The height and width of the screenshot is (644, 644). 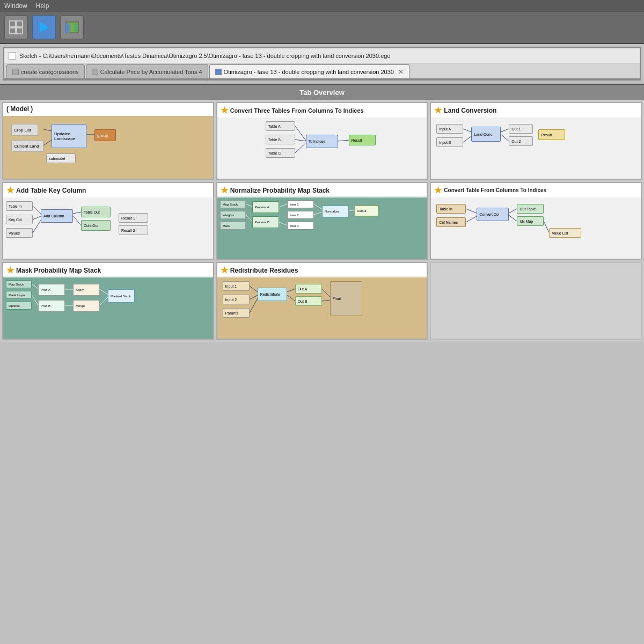 What do you see at coordinates (322, 92) in the screenshot?
I see `tab-overview-header: Tab Overview` at bounding box center [322, 92].